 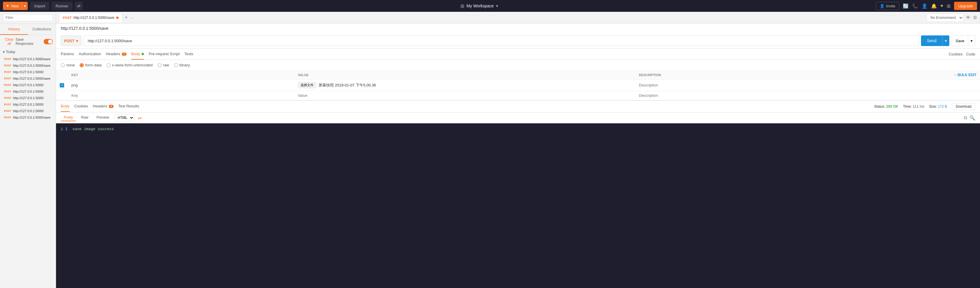 I want to click on invite-button: 👤 Invite, so click(x=888, y=6).